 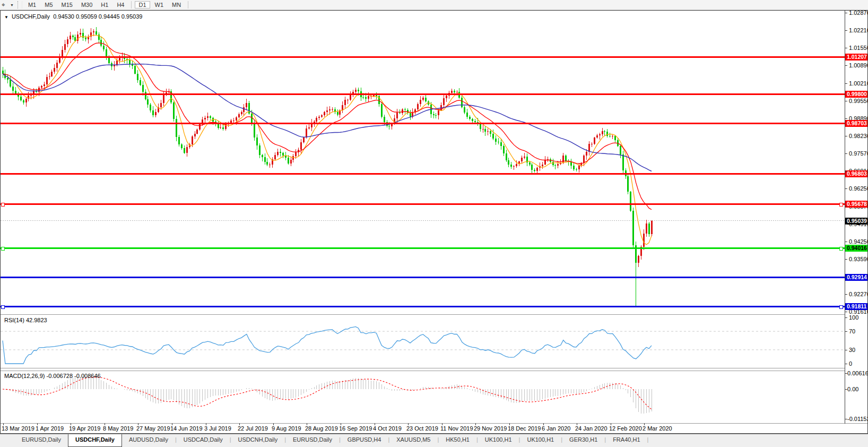 I want to click on horizontal-line-1.01207, so click(x=422, y=57).